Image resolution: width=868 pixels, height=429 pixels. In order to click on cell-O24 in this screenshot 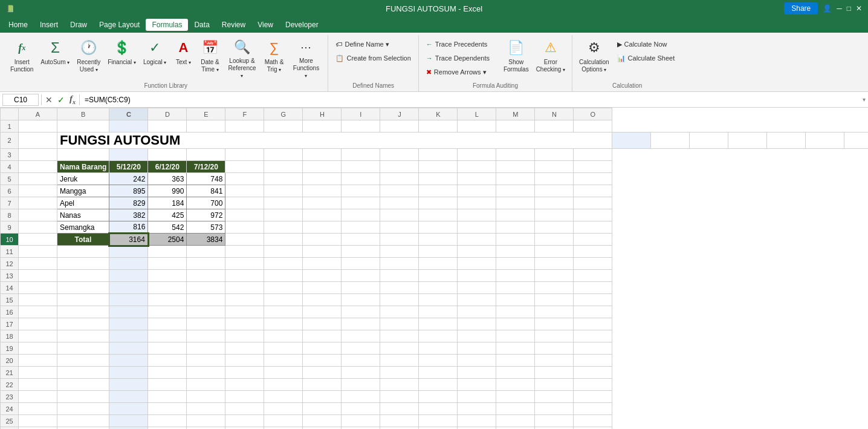, I will do `click(593, 409)`.